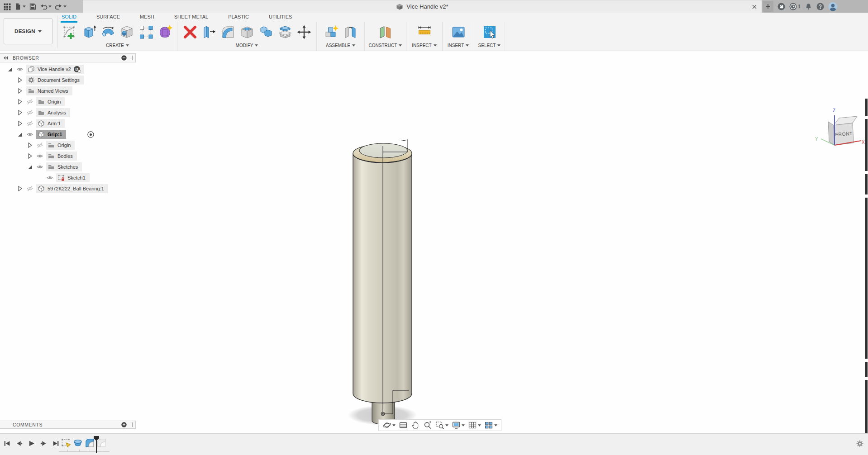 This screenshot has height=455, width=868. I want to click on select-button, so click(490, 32).